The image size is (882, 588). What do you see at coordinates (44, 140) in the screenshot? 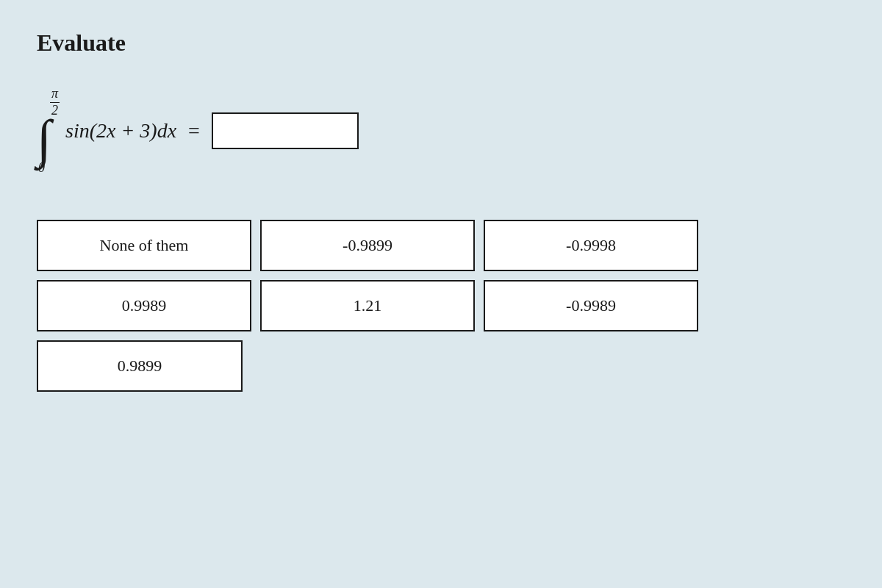
I see `integral-sign-symbol: ∫` at bounding box center [44, 140].